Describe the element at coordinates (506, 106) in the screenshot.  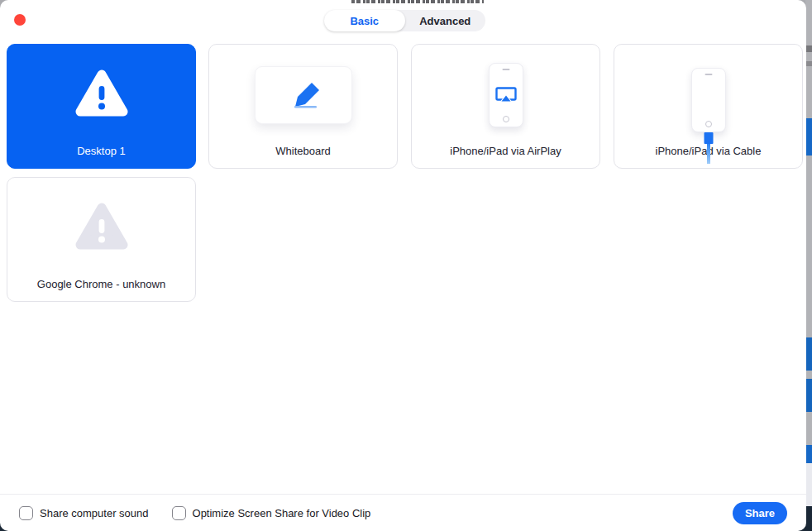
I see `share-source-iphone-airplay: iPhone/iPad via AirPlay` at that location.